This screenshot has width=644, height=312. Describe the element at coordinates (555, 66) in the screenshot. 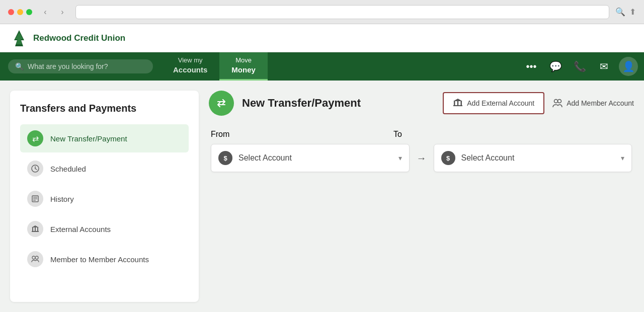

I see `chat-button: 💬` at that location.